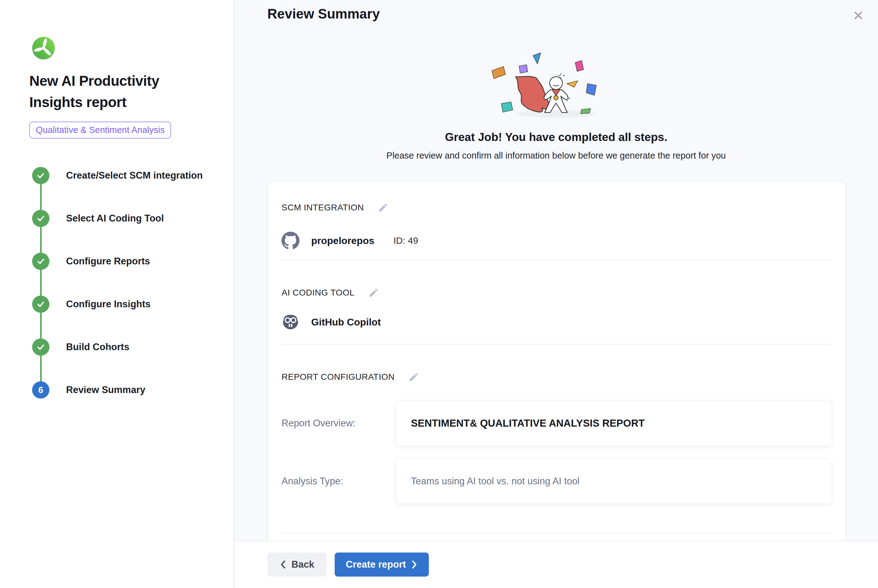 Image resolution: width=878 pixels, height=588 pixels. Describe the element at coordinates (557, 292) in the screenshot. I see `tool-section-header: AI CODING TOOL` at that location.